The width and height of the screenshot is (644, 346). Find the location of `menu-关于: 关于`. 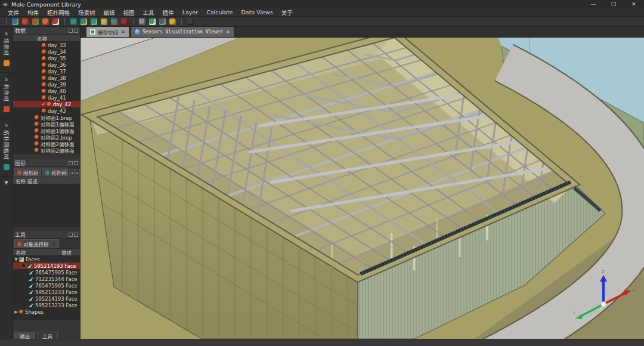

menu-关于: 关于 is located at coordinates (287, 13).